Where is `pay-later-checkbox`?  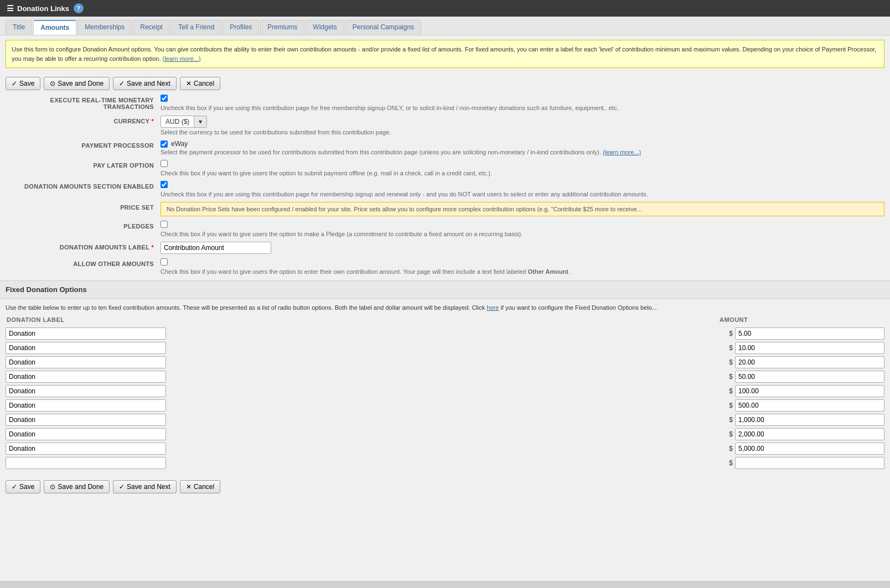
pay-later-checkbox is located at coordinates (164, 164).